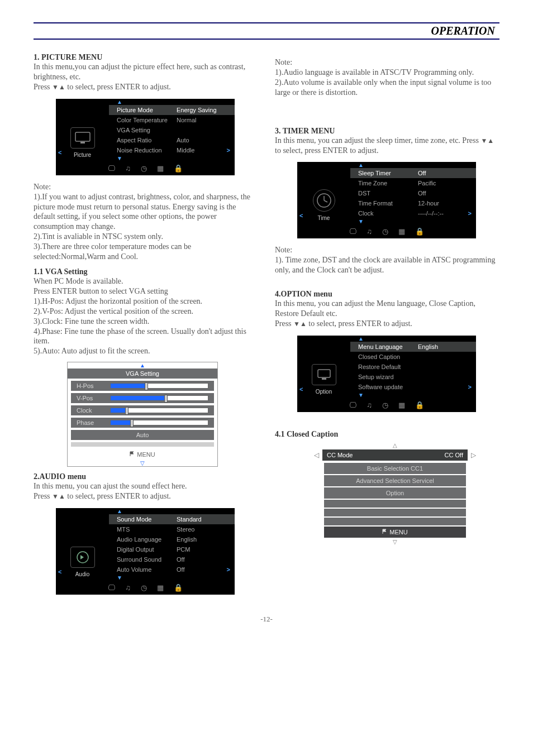 Image resolution: width=533 pixels, height=756 pixels. Describe the element at coordinates (172, 529) in the screenshot. I see `osd-row: MTSStereo` at that location.